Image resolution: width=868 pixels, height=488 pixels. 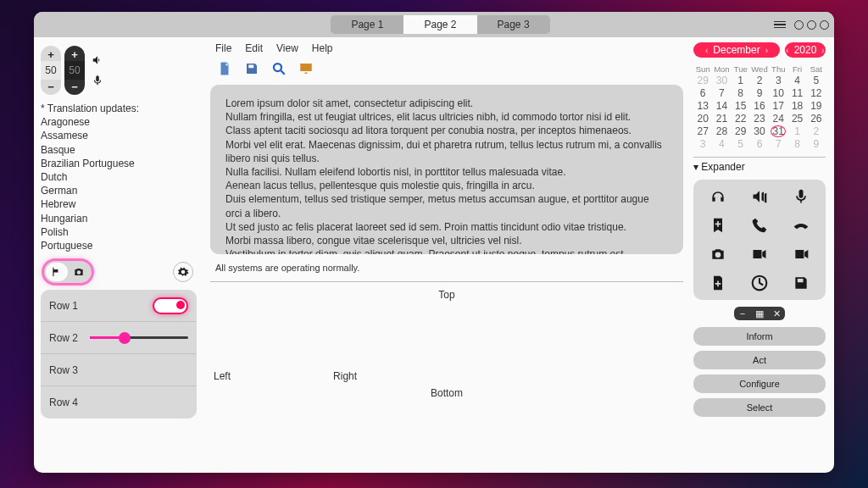 I want to click on calendar-day: 30, so click(x=760, y=131).